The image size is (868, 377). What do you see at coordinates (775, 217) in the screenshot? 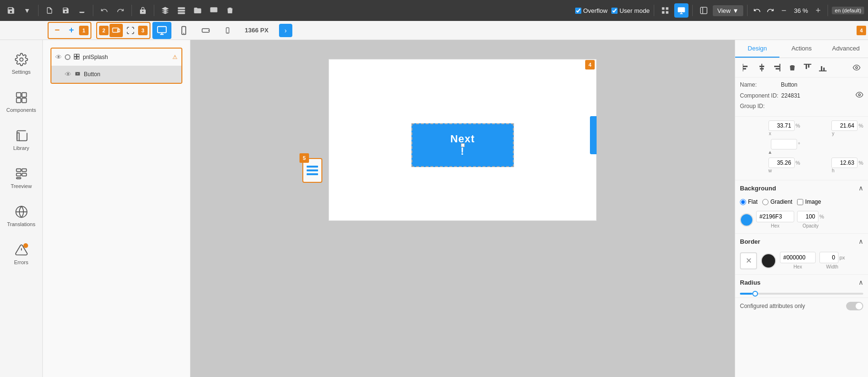
I see `bg-hex-input` at bounding box center [775, 217].